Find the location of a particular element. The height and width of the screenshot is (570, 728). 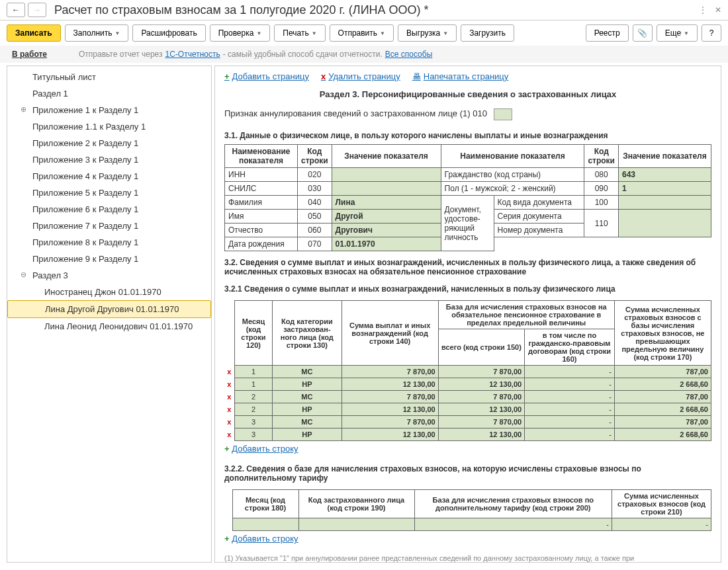

tree-item-r1: Раздел 1 is located at coordinates (109, 94).